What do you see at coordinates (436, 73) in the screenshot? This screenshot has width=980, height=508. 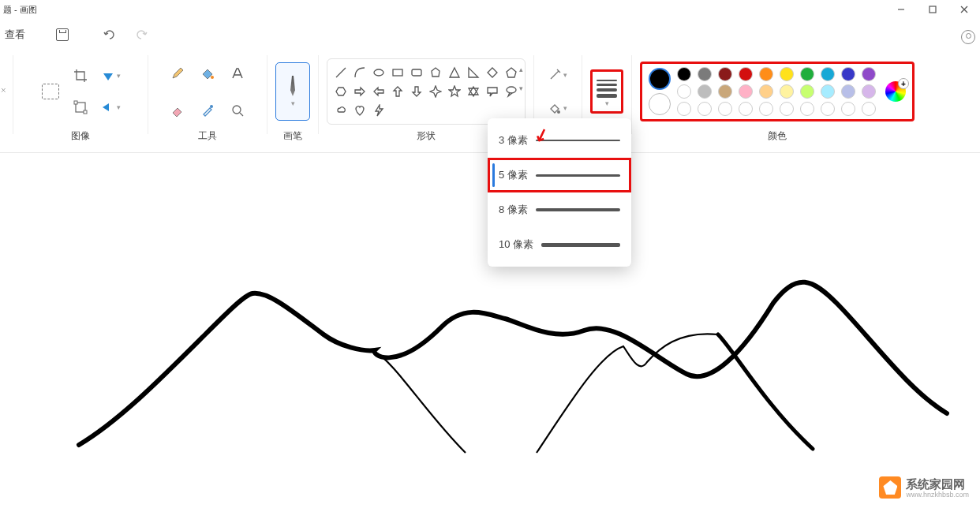 I see `shape-polygon-icon` at bounding box center [436, 73].